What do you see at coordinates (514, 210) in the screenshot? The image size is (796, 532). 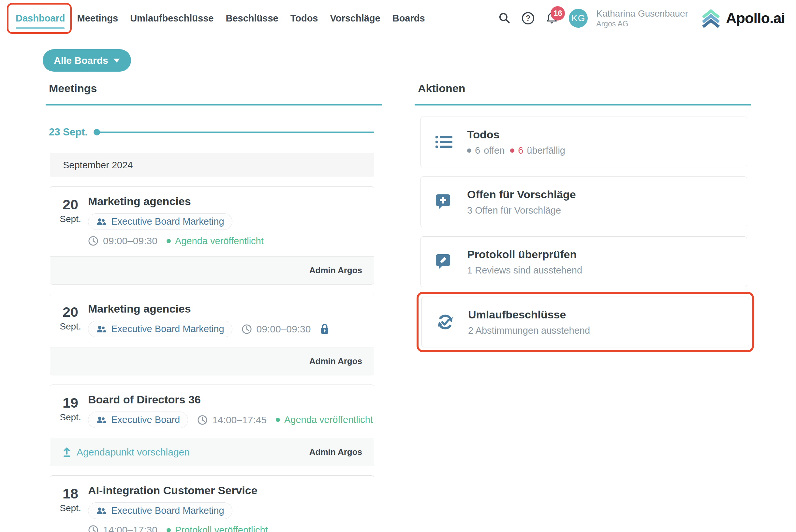 I see `action-card-subtitle-text: 3 Offen für Vorschläge` at bounding box center [514, 210].